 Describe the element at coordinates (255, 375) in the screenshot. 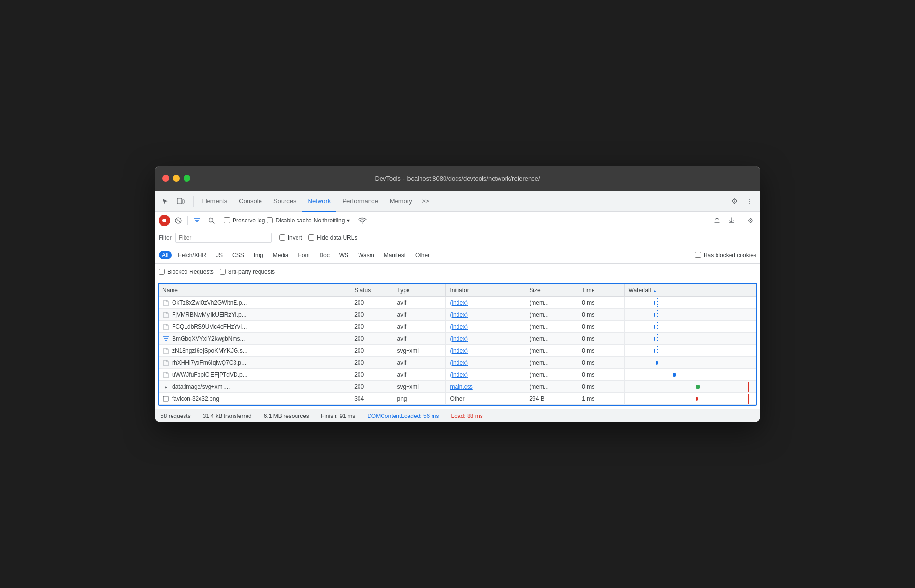

I see `row-name-cell: uWWJfuFbpiClEFjPTdVD.p...` at that location.